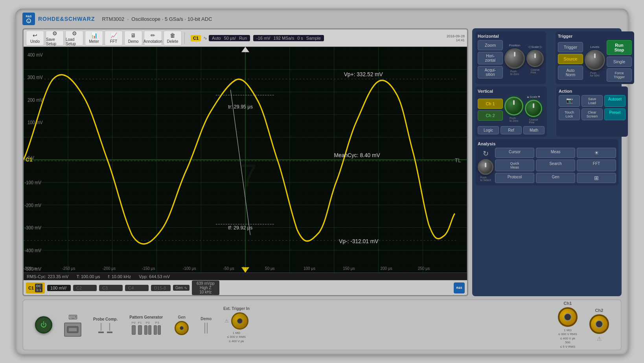 The height and width of the screenshot is (363, 644). I want to click on ch2-strip: C2, so click(85, 288).